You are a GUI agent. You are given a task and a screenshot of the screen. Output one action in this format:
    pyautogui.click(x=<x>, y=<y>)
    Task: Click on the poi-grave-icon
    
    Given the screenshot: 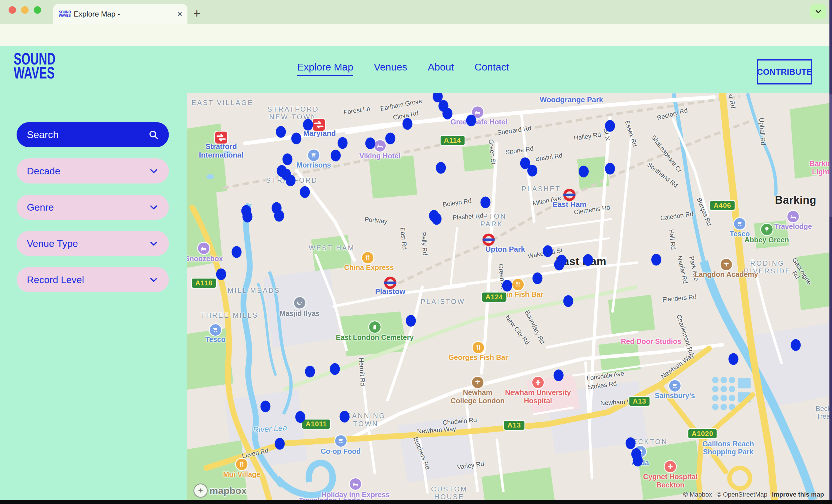 What is the action you would take?
    pyautogui.click(x=375, y=327)
    